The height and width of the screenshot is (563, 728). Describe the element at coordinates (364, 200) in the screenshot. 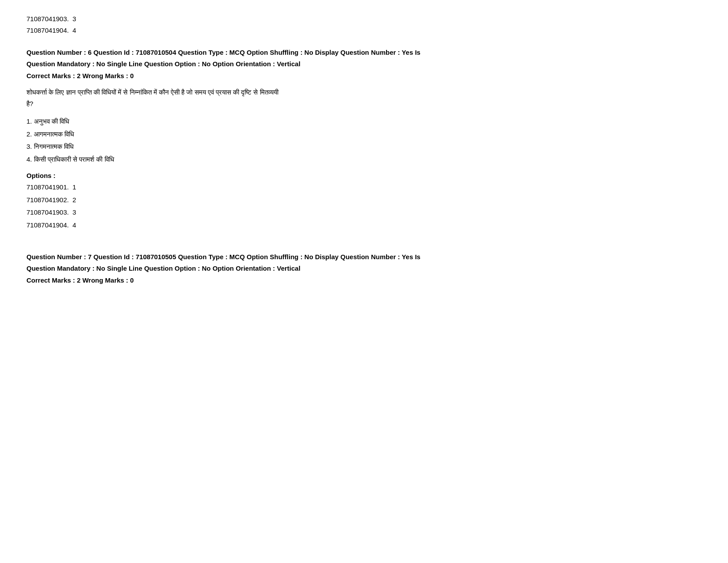

I see `option-id-row-2: 71087041902. 2` at that location.